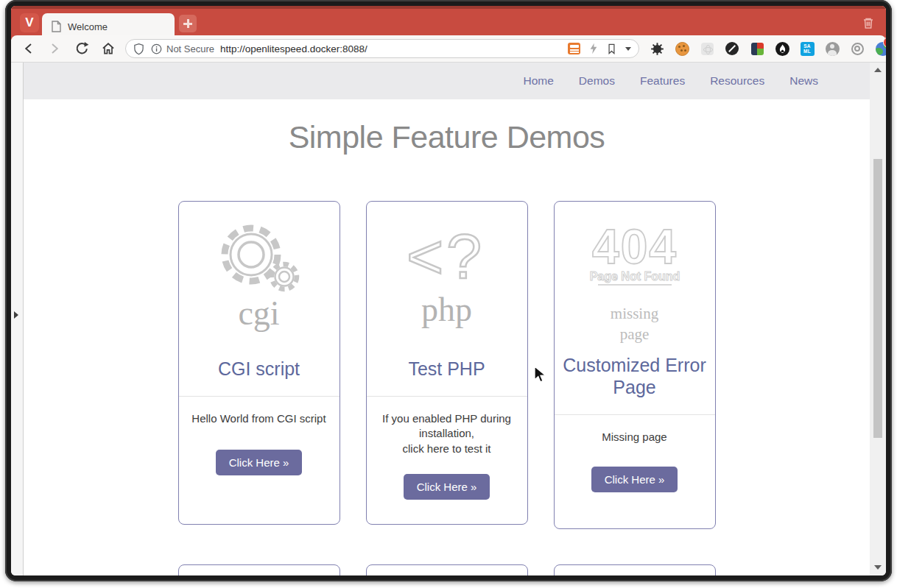 Image resolution: width=897 pixels, height=588 pixels. I want to click on back-button, so click(29, 49).